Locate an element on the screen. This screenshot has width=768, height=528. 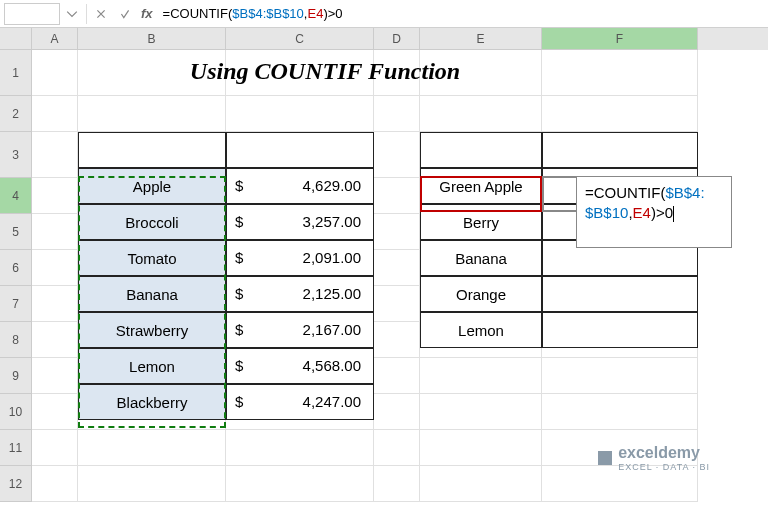
row-header-3: 3 is located at coordinates (16, 155).